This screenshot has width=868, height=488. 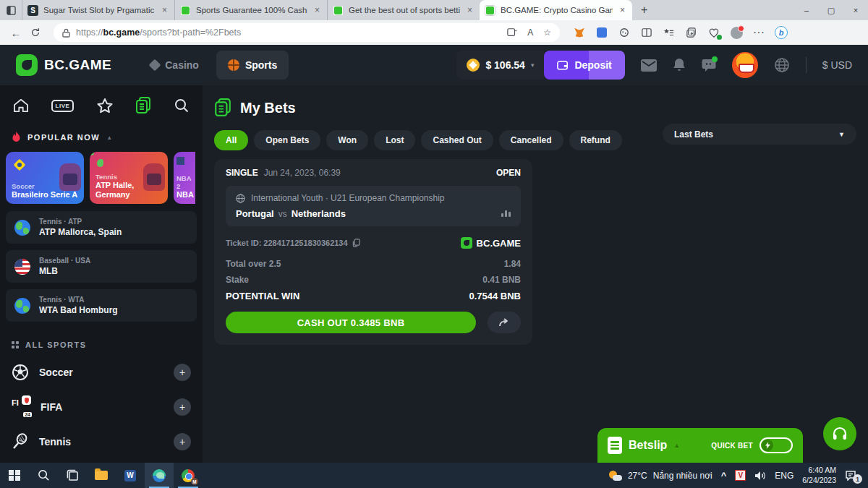 I want to click on taskbar-search-icon, so click(x=43, y=476).